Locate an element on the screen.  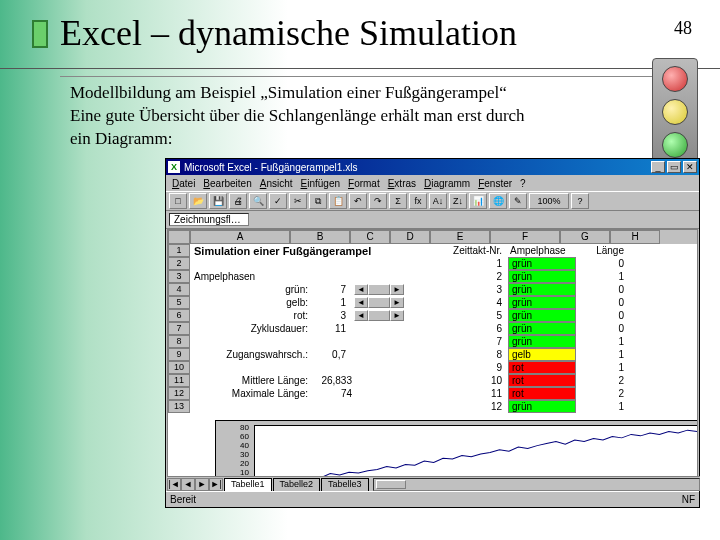
chart-line is located at coordinates (476, 454).